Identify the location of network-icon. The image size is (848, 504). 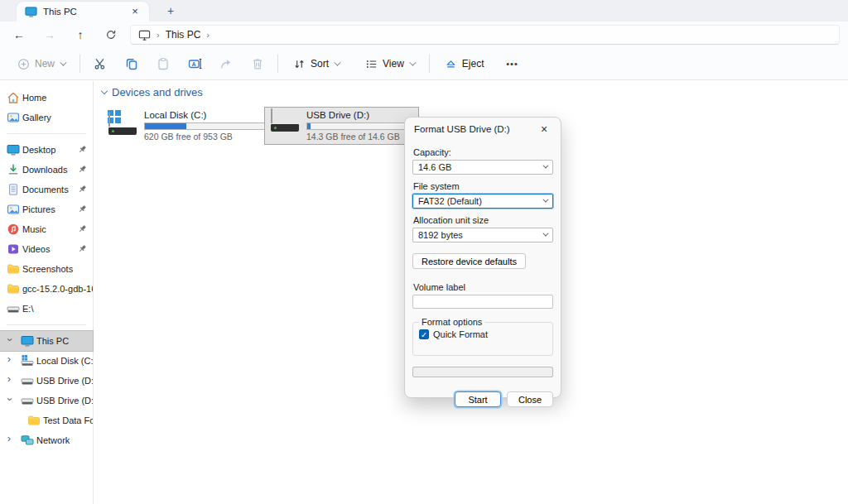
(27, 440).